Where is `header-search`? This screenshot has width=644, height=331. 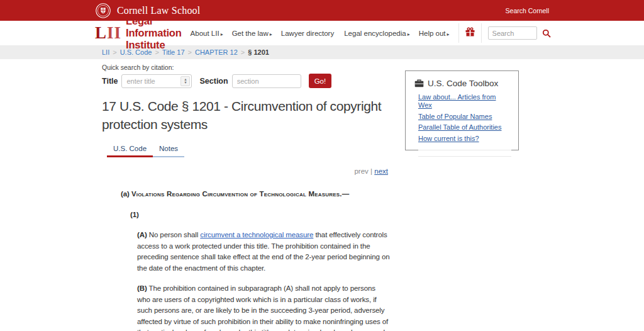 header-search is located at coordinates (519, 33).